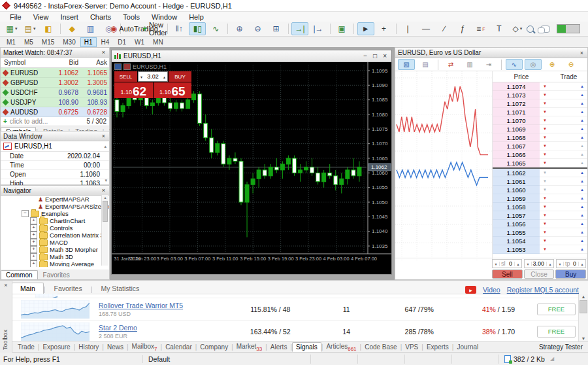 Image resolution: width=588 pixels, height=365 pixels. I want to click on strategy-tester-label: Strategy Tester, so click(563, 347).